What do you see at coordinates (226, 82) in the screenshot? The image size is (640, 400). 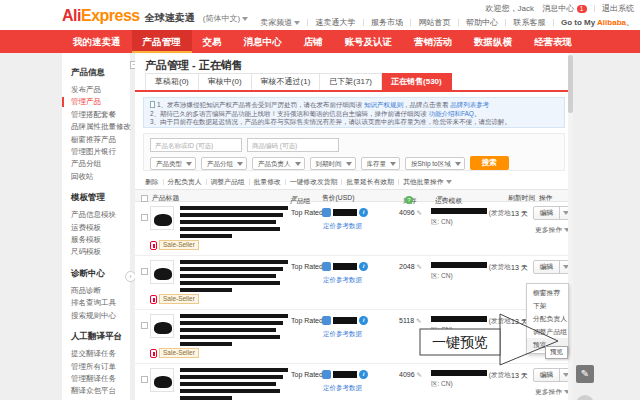 I see `tab-in-review: 审核中(0)` at bounding box center [226, 82].